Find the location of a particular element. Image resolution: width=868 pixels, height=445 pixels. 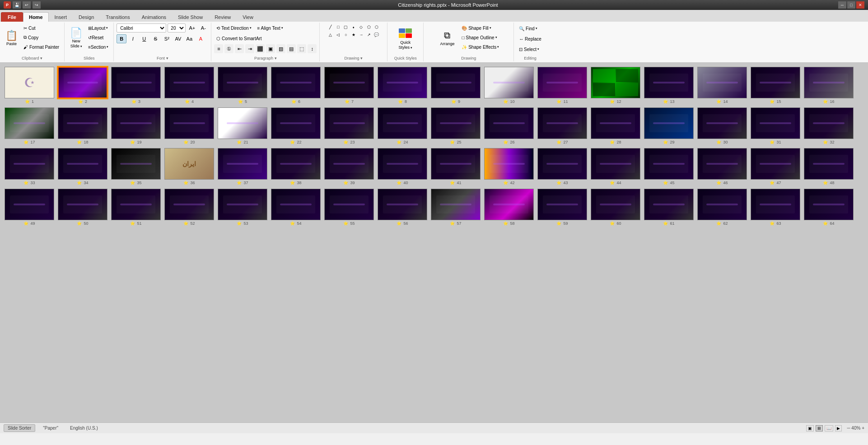

shape-triangle: △ is located at coordinates (331, 35).